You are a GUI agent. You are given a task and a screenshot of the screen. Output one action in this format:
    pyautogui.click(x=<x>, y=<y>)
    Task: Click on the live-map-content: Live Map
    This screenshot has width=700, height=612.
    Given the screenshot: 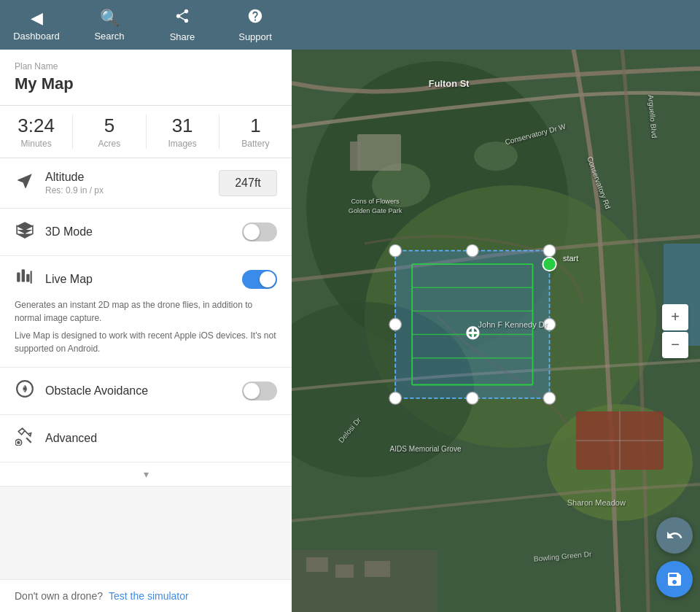 What is the action you would take?
    pyautogui.click(x=144, y=279)
    